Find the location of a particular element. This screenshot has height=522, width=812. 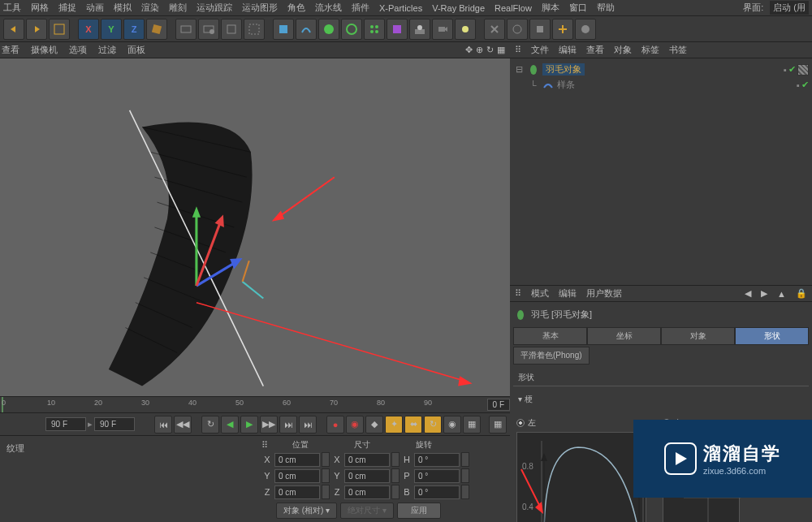

object-row-feather: ⊟ 羽毛对象 ▪ ✔ is located at coordinates (661, 70).